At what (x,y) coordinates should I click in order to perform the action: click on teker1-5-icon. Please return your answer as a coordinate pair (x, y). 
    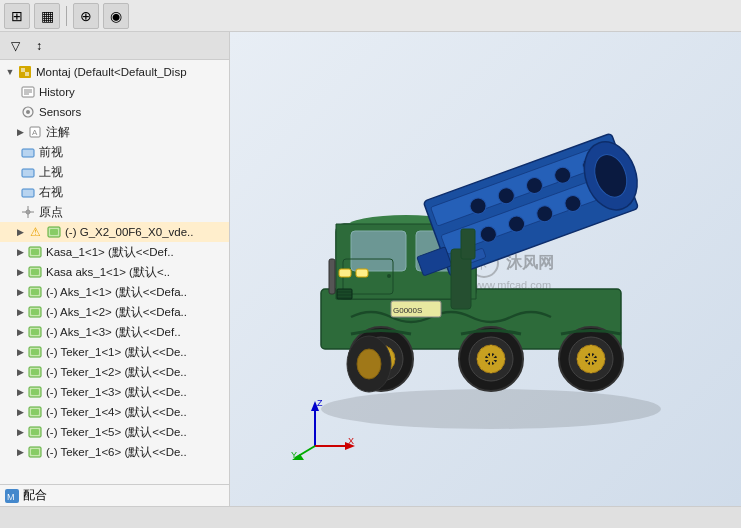
    Looking at the image, I should click on (35, 432).